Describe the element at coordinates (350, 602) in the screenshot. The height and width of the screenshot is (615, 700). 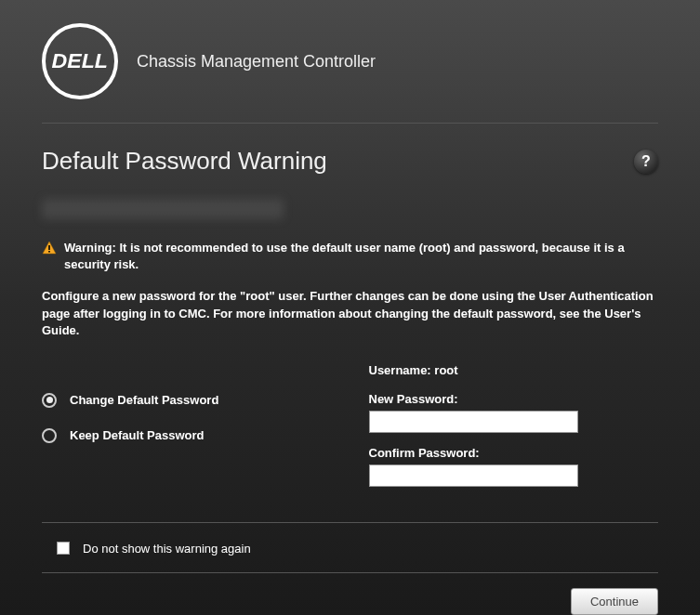
I see `button-row: Continue` at that location.